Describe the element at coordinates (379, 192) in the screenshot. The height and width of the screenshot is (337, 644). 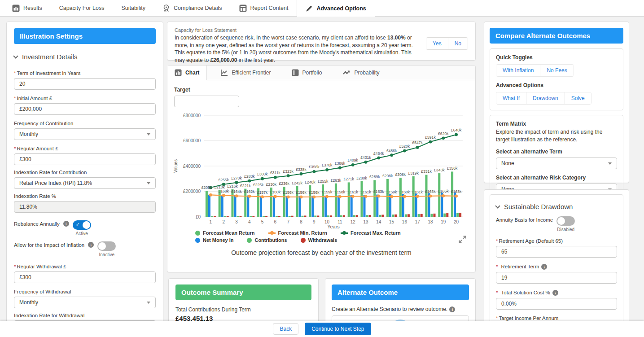
I see `svg-text: £163k` at that location.